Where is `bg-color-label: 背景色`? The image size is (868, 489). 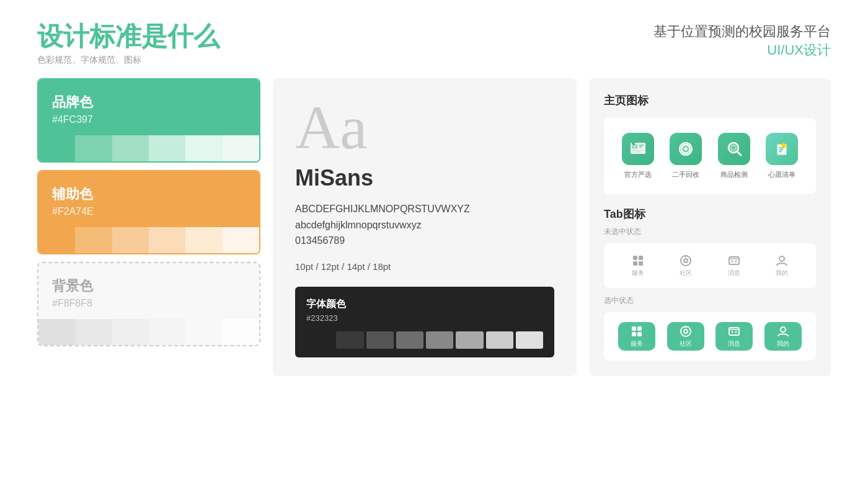
bg-color-label: 背景色 is located at coordinates (149, 286).